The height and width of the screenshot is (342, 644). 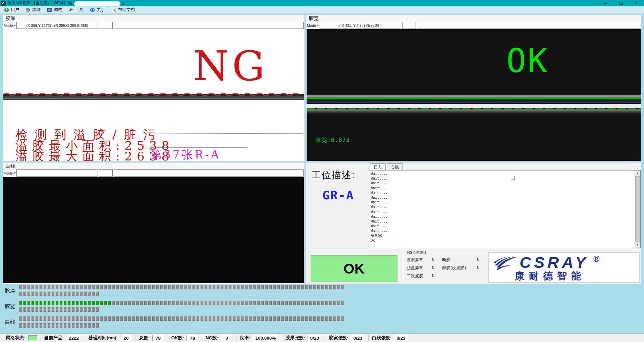 What do you see at coordinates (395, 167) in the screenshot?
I see `tab-heartbeat: 心跳` at bounding box center [395, 167].